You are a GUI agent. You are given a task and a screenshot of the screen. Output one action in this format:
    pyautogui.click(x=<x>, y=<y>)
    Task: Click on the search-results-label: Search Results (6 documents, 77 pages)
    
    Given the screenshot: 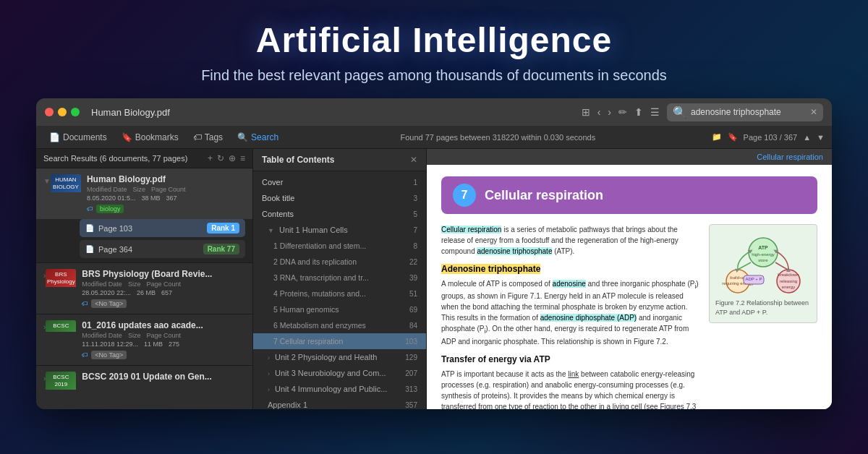 What is the action you would take?
    pyautogui.click(x=116, y=158)
    